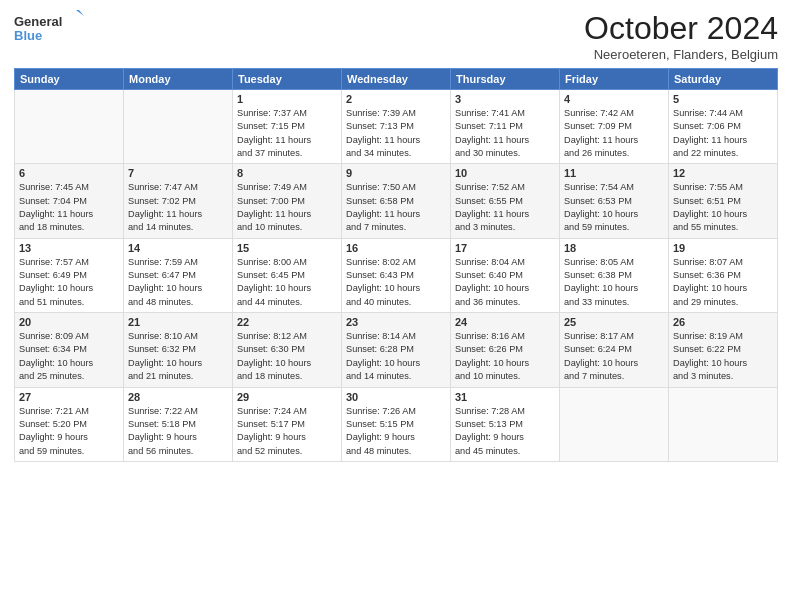 This screenshot has width=792, height=612. Describe the element at coordinates (69, 248) in the screenshot. I see `day-number: 13` at that location.